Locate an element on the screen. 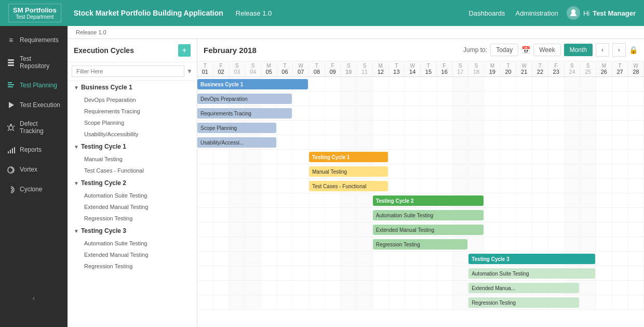 The height and width of the screenshot is (327, 644). sidebar-item-defect-tracking: Defect Tracking is located at coordinates (34, 128).